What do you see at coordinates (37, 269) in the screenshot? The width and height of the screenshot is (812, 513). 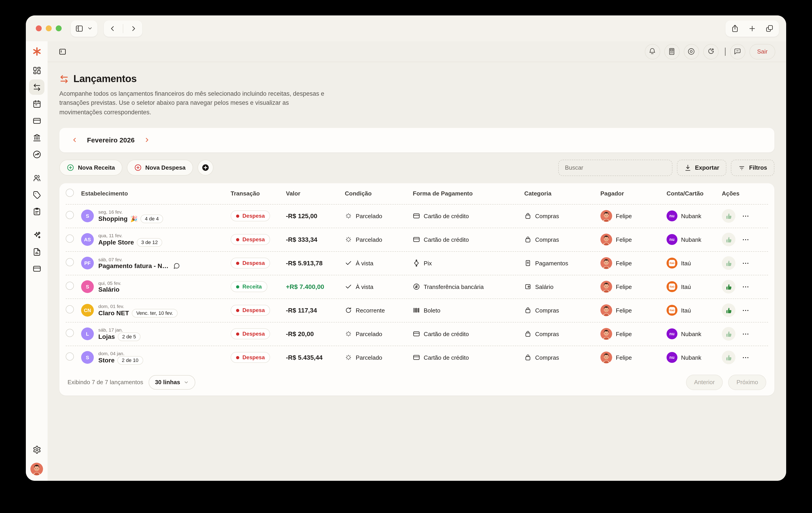 I see `sidebar-item-accounts` at bounding box center [37, 269].